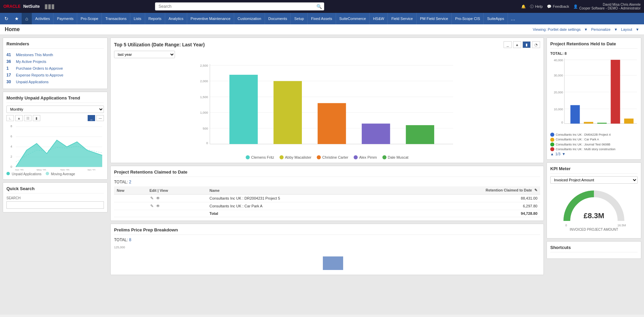 This screenshot has height=317, width=644. Describe the element at coordinates (100, 118) in the screenshot. I see `dash-icon-btn: ⸻` at that location.